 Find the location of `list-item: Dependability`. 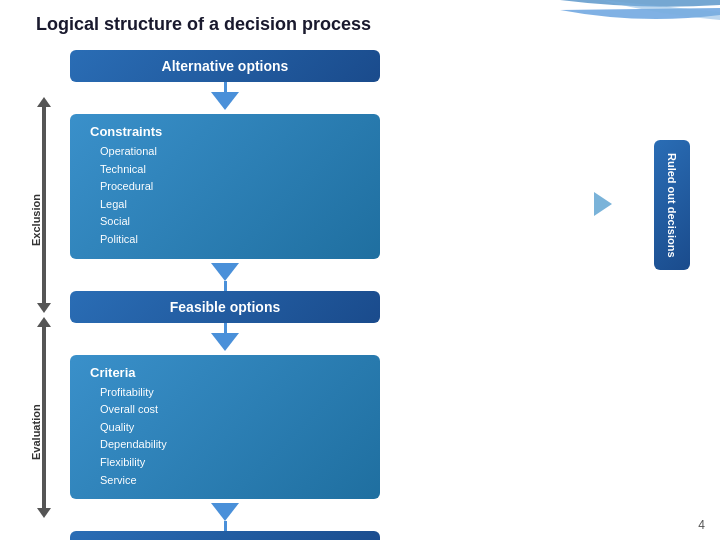

list-item: Dependability is located at coordinates (230, 445).